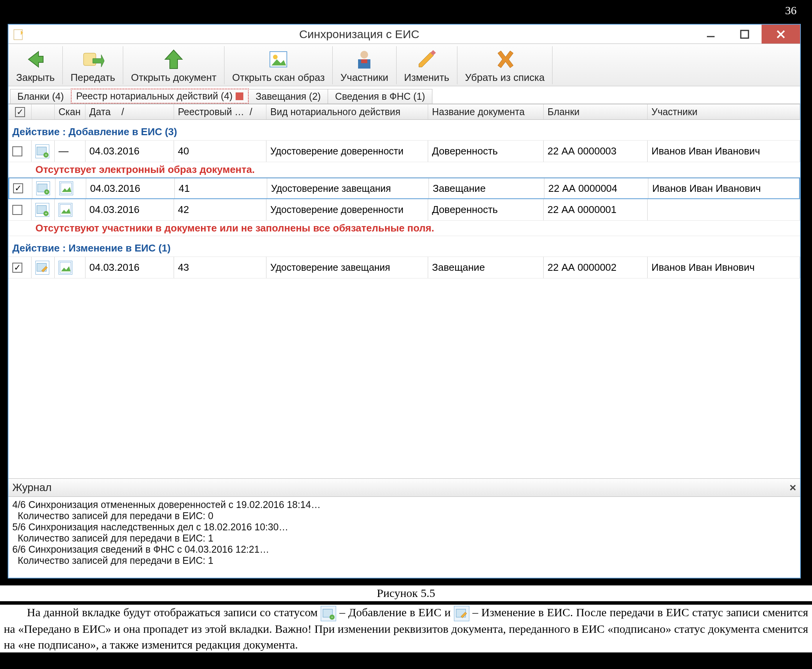 This screenshot has height=669, width=812. What do you see at coordinates (404, 516) in the screenshot?
I see `journal-line: Количество записей для передачи в ЕИС: 0` at bounding box center [404, 516].